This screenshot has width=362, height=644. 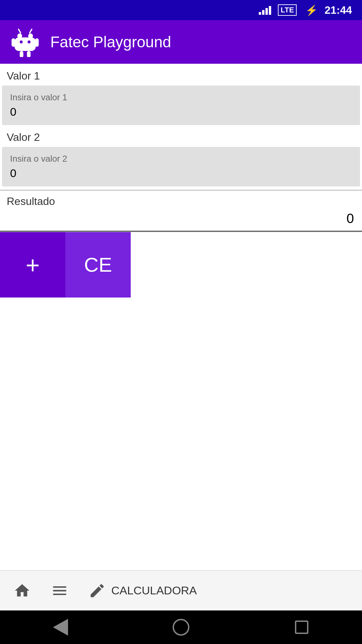 I want to click on android-icon, so click(x=25, y=42).